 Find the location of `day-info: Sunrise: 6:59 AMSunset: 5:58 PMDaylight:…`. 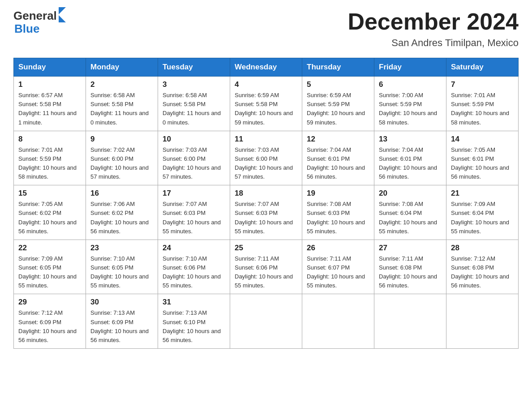

day-info: Sunrise: 6:59 AMSunset: 5:58 PMDaylight:… is located at coordinates (264, 108).